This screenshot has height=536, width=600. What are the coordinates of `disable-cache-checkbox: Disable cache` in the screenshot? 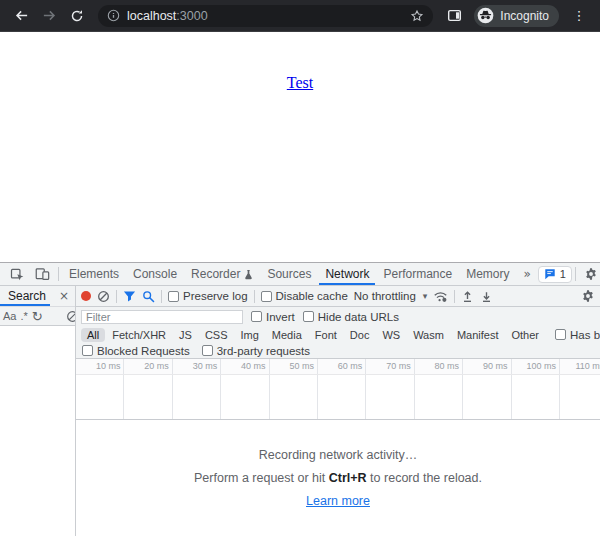 It's located at (304, 296).